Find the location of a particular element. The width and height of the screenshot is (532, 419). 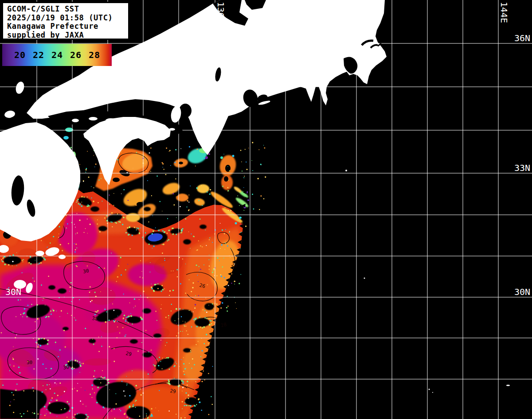

lat-label-36n-right: 36N is located at coordinates (522, 38).